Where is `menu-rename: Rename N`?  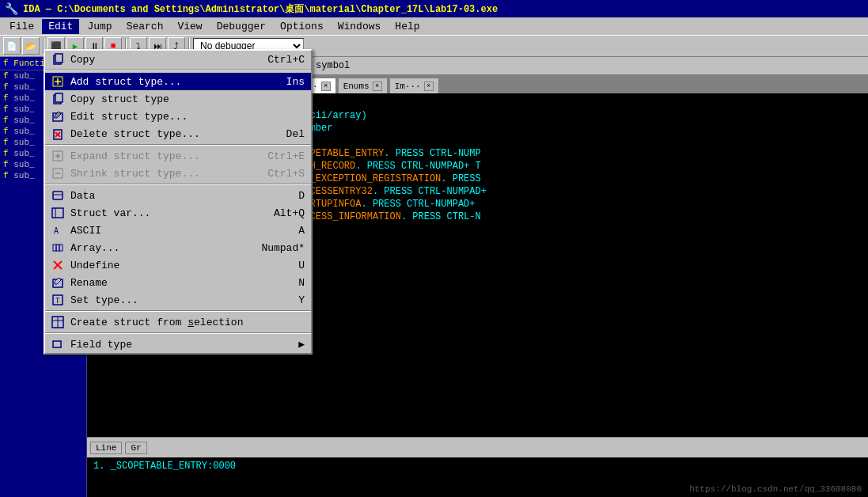 menu-rename: Rename N is located at coordinates (178, 283).